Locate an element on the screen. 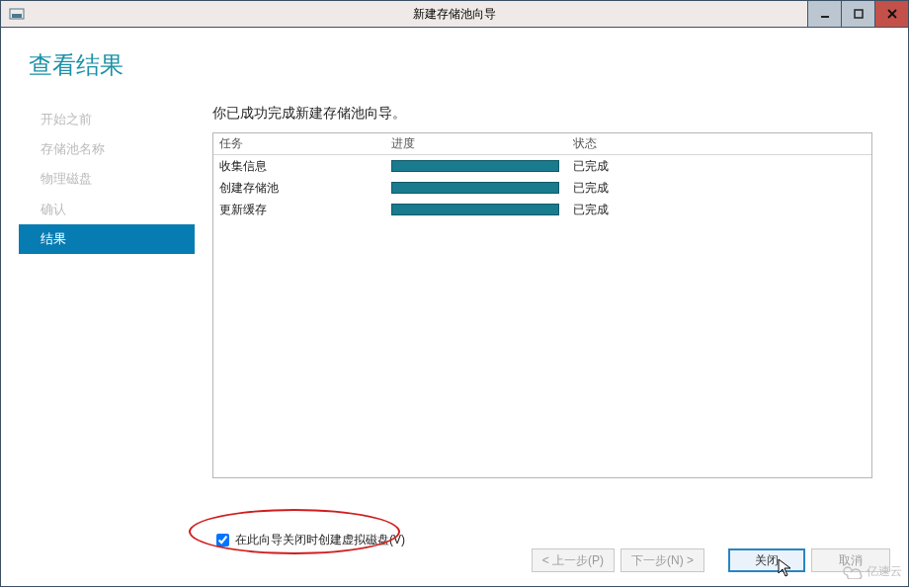  task-cell: 创建存储池 is located at coordinates (302, 188).